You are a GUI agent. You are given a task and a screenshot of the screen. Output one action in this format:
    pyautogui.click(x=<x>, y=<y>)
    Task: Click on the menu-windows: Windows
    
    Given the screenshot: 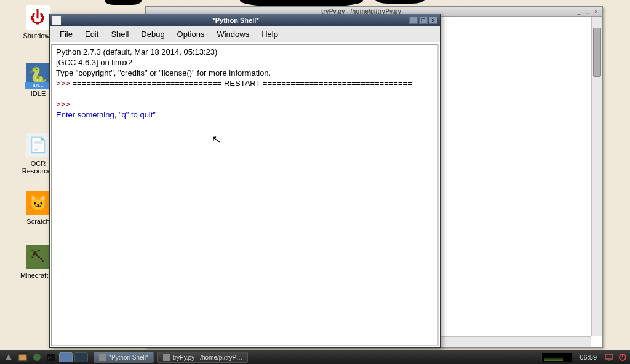 What is the action you would take?
    pyautogui.click(x=233, y=34)
    